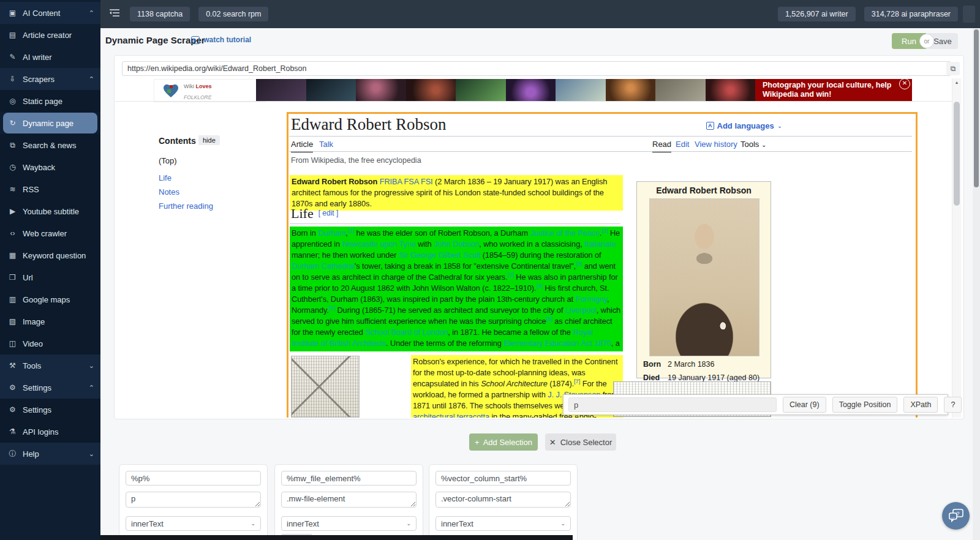  I want to click on sidebar-item-help: ⓘHelp⌄, so click(50, 454).